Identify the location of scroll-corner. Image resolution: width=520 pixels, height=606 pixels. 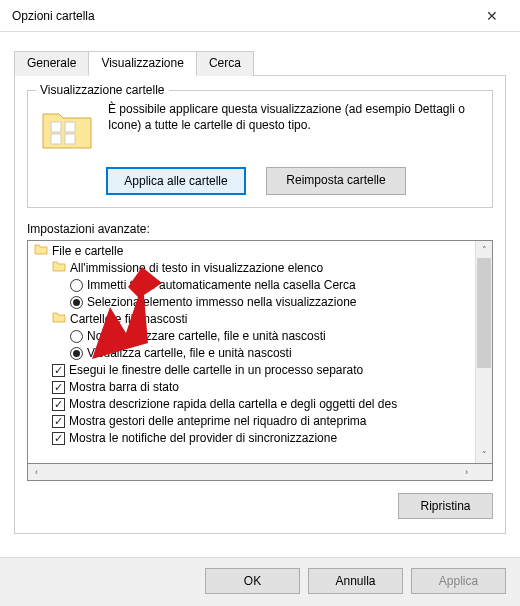
(484, 472).